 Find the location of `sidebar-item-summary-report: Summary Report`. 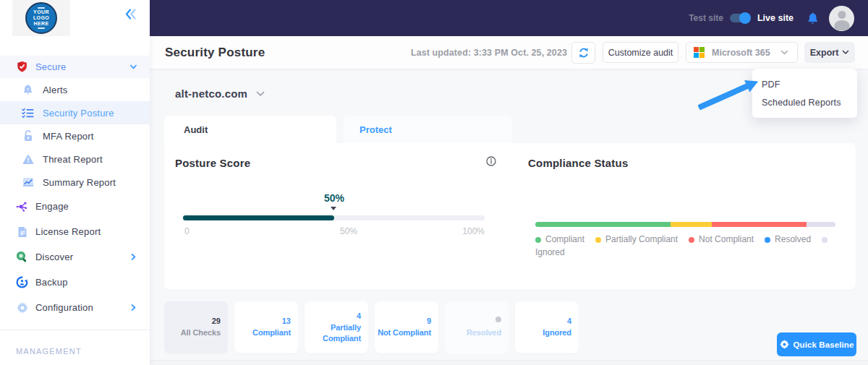

sidebar-item-summary-report: Summary Report is located at coordinates (75, 182).